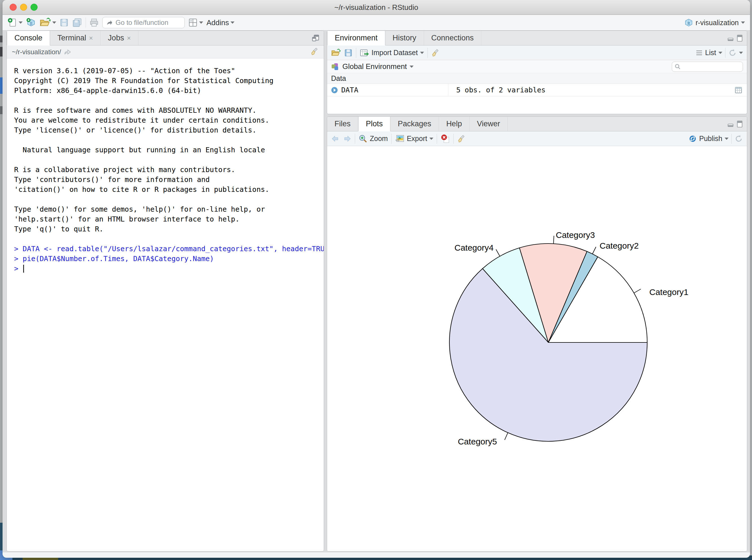 Image resolution: width=752 pixels, height=560 pixels. I want to click on import-dataset-caret, so click(422, 53).